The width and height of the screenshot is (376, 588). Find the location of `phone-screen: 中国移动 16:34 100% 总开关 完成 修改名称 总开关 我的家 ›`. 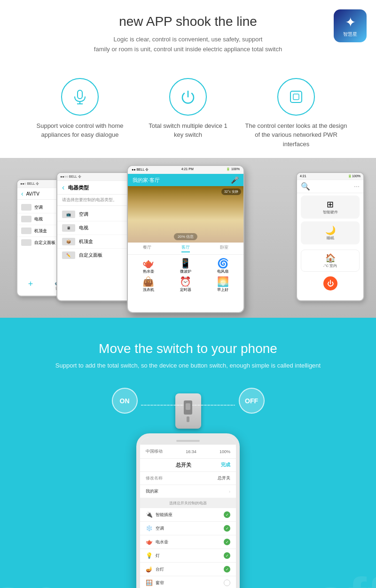

phone-screen: 中国移动 16:34 100% 总开关 完成 修改名称 总开关 我的家 › is located at coordinates (188, 516).